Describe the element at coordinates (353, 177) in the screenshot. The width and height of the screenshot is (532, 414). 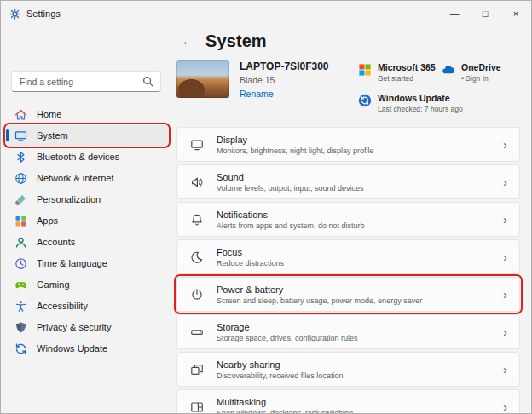
I see `settings-card-title: Sound` at that location.